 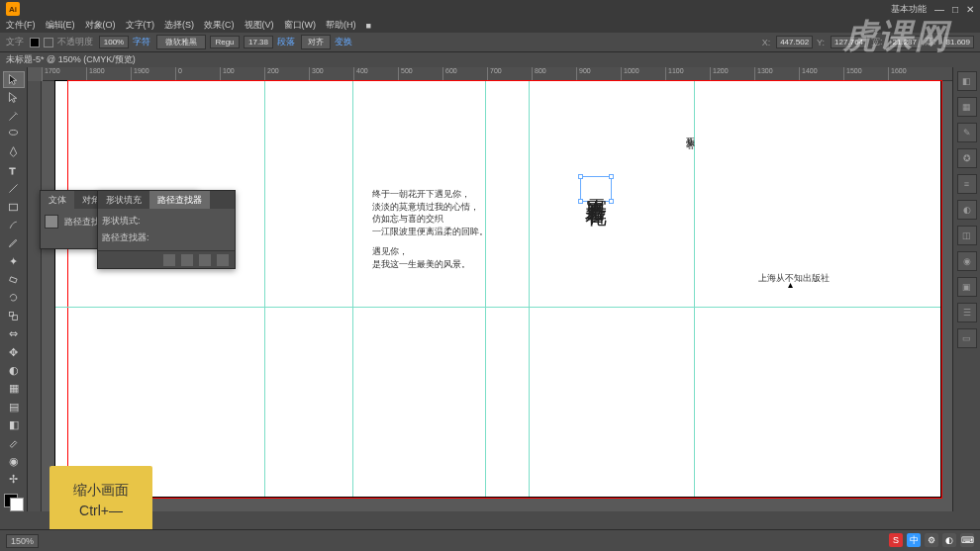 What do you see at coordinates (14, 116) in the screenshot?
I see `magic-wand-tool` at bounding box center [14, 116].